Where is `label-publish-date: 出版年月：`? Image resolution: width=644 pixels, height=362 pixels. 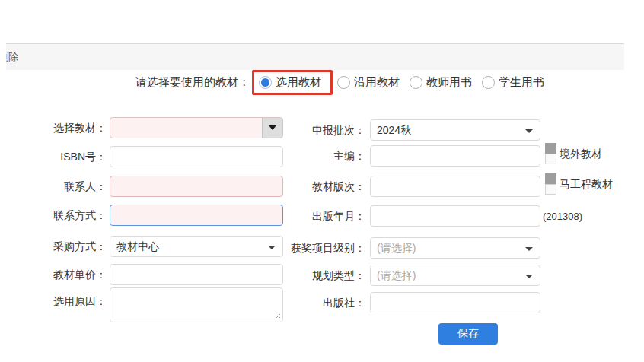
label-publish-date: 出版年月： is located at coordinates (315, 217).